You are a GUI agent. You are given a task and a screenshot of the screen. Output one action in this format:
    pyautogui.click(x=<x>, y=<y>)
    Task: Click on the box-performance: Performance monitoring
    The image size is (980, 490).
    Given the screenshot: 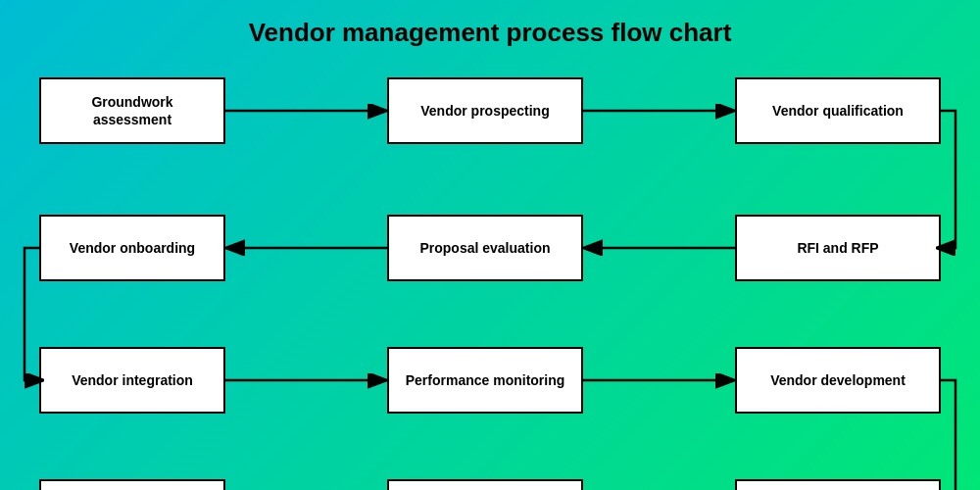 What is the action you would take?
    pyautogui.click(x=485, y=380)
    